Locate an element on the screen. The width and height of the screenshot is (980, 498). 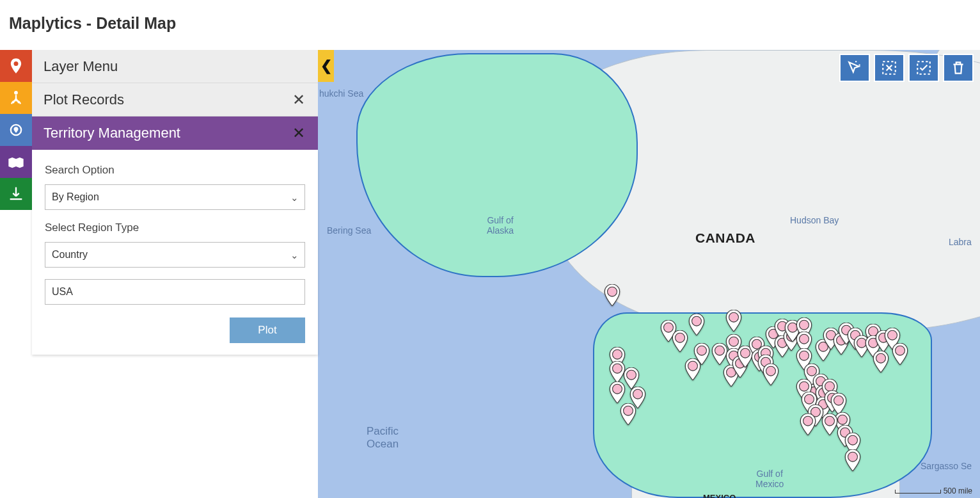
region-type-label: Select Region Type is located at coordinates (175, 228).